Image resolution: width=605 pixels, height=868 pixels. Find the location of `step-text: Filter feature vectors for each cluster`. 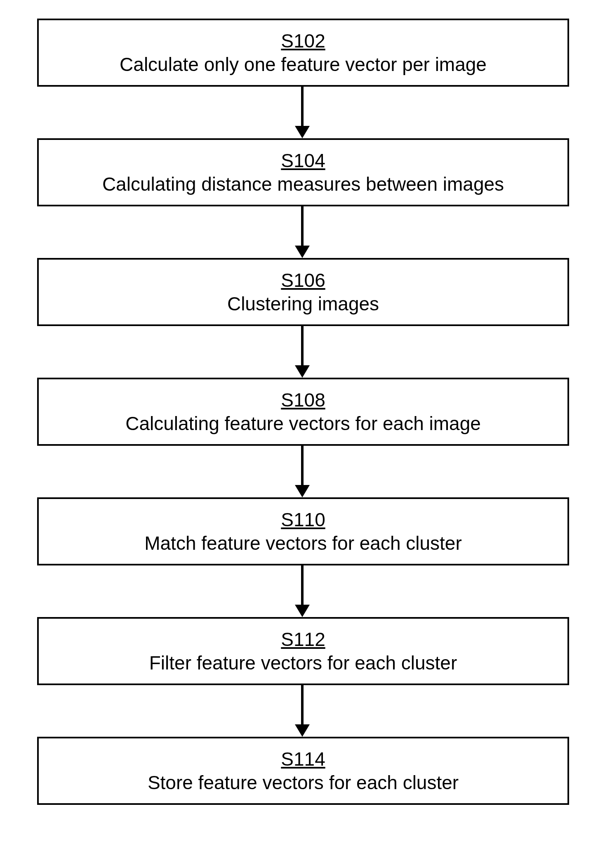

step-text: Filter feature vectors for each cluster is located at coordinates (303, 663).